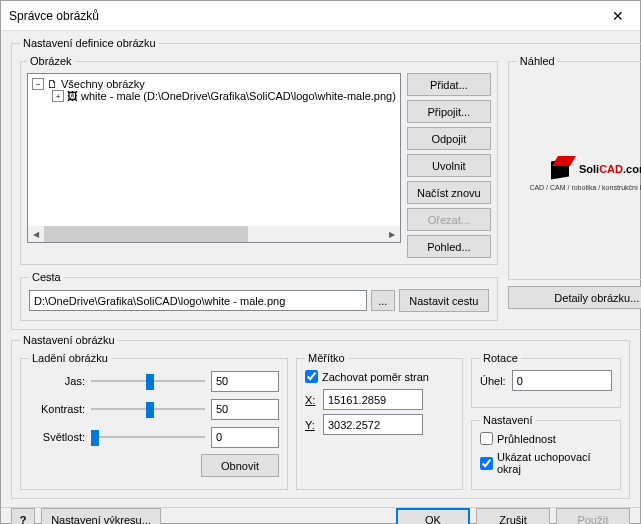 This screenshot has height=524, width=641. I want to click on folder-icon: 🗋, so click(52, 84).